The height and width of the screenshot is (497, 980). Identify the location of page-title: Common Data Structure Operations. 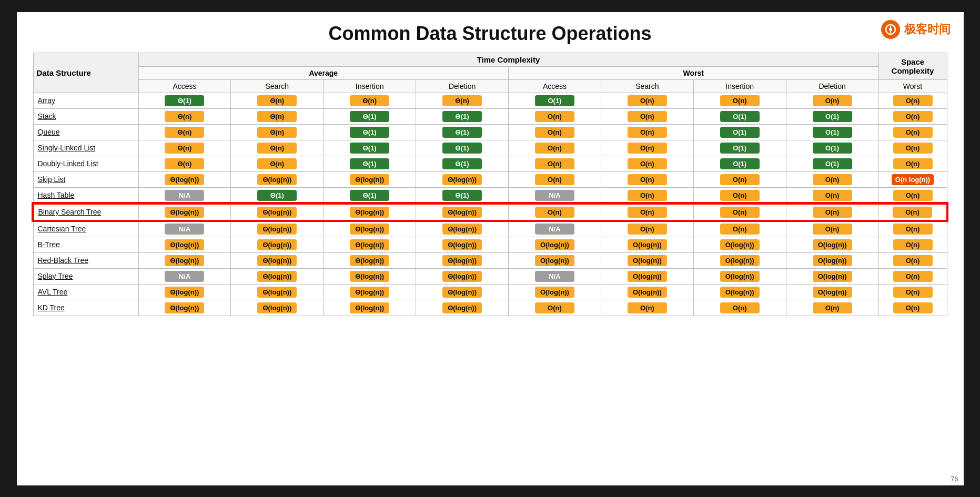
(490, 34).